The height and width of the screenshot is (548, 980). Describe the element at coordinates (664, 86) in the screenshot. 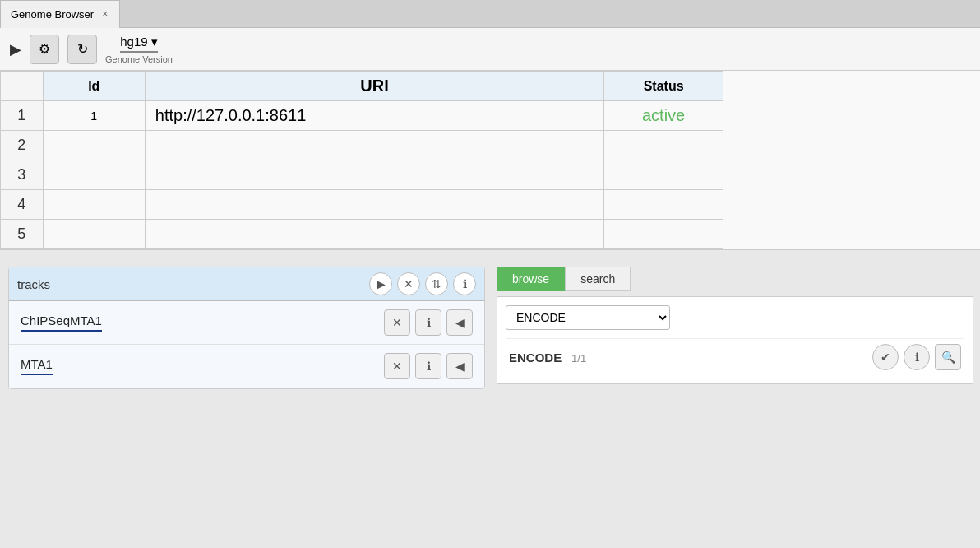

I see `status-column-header: Status` at that location.